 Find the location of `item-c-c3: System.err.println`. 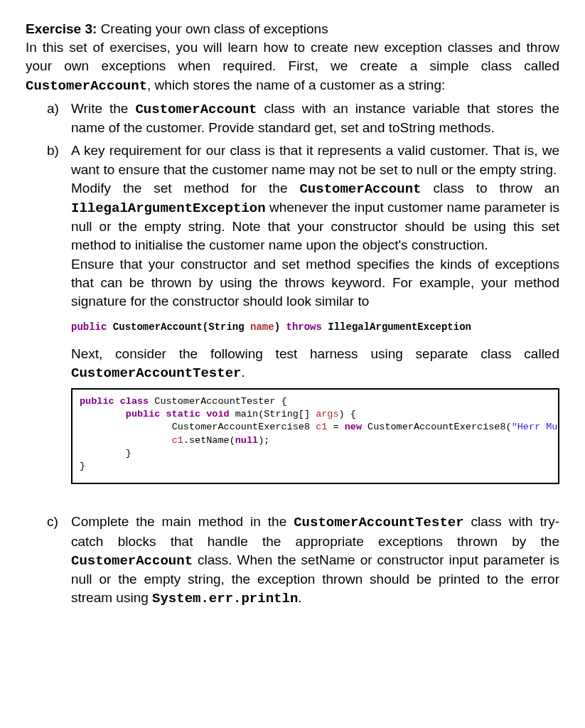

item-c-c3: System.err.println is located at coordinates (225, 599).